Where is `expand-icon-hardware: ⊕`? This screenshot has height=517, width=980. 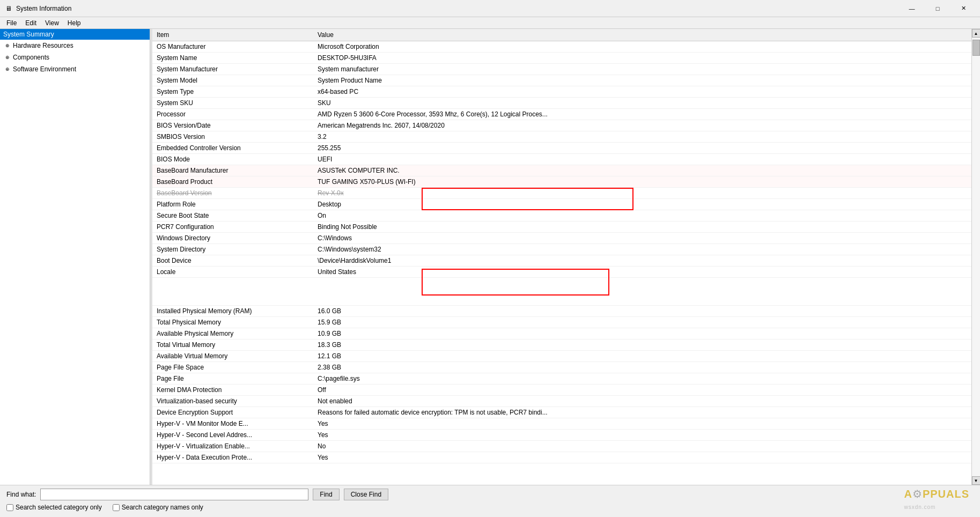
expand-icon-hardware: ⊕ is located at coordinates (8, 46).